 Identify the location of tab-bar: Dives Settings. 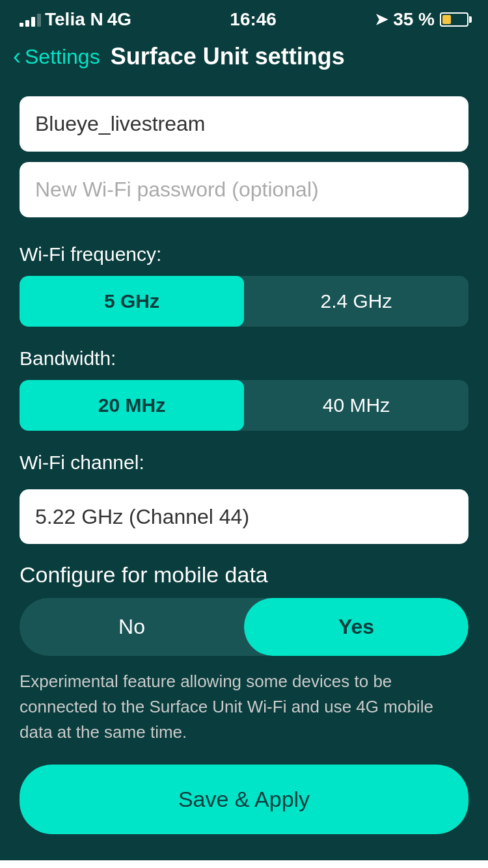
(244, 864).